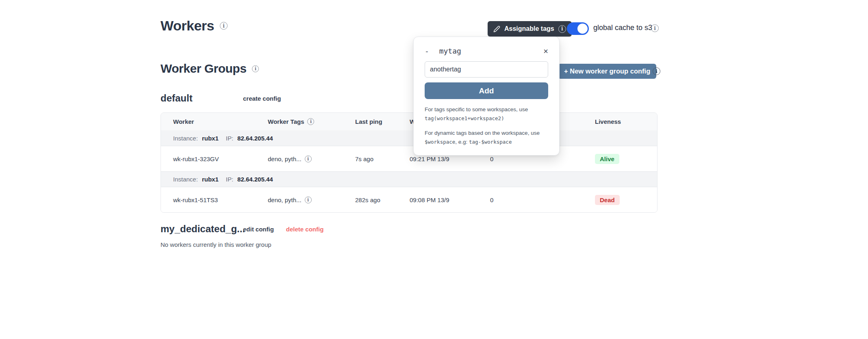 Image resolution: width=868 pixels, height=339 pixels. I want to click on worker-start-value: 09:21 PM 13/9, so click(450, 159).